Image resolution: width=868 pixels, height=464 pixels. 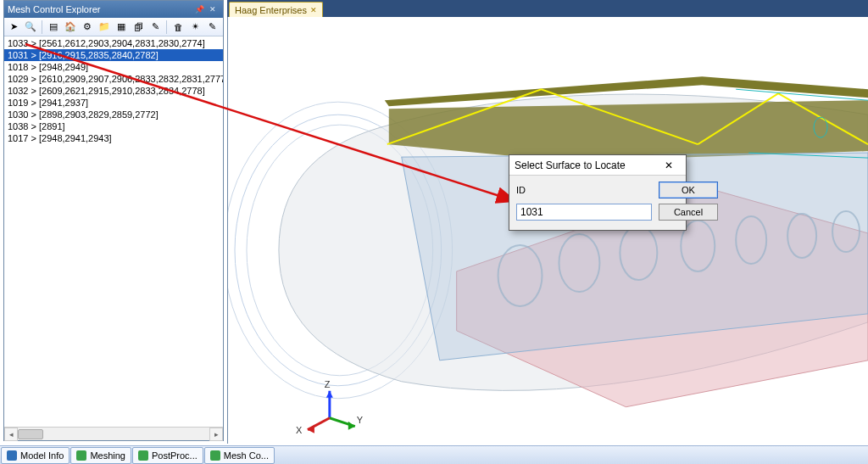 I want to click on panel-titlebar: Mesh Control Explorer 📌 ✕, so click(x=114, y=9).